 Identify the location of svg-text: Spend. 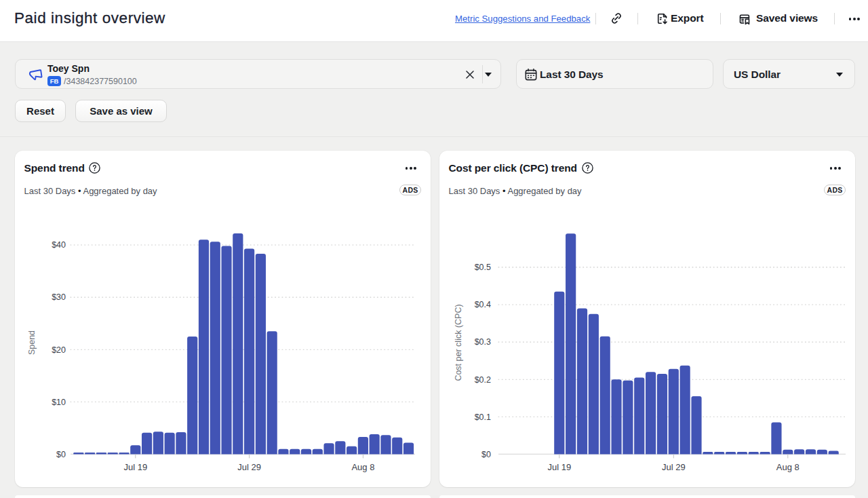
(32, 343).